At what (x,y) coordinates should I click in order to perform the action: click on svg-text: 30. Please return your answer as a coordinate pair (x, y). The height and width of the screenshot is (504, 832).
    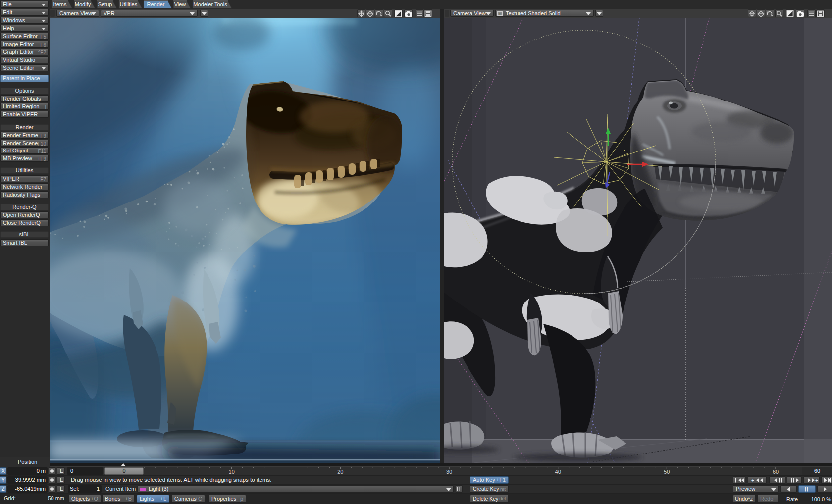
    Looking at the image, I should click on (449, 472).